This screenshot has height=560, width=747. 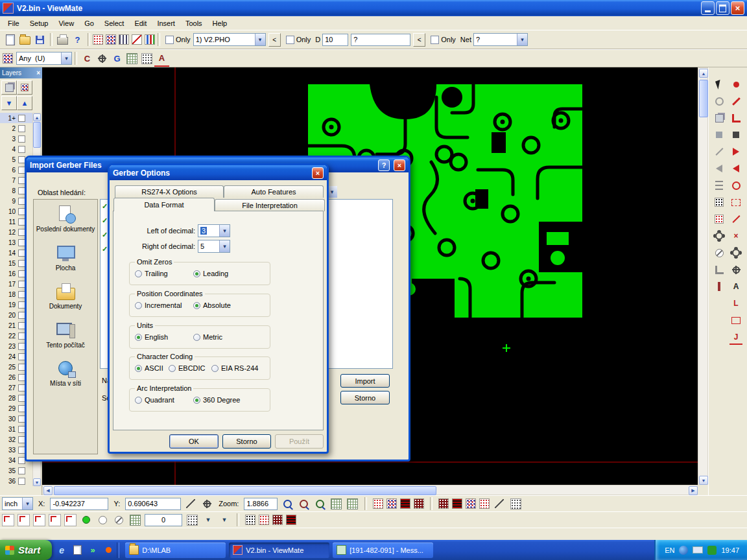 What do you see at coordinates (9, 103) in the screenshot?
I see `layer-down-icon: ▼` at bounding box center [9, 103].